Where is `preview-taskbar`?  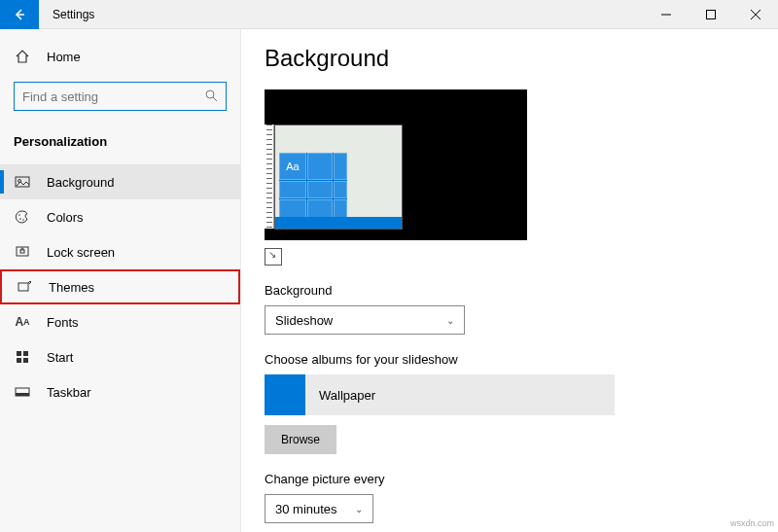 preview-taskbar is located at coordinates (338, 223).